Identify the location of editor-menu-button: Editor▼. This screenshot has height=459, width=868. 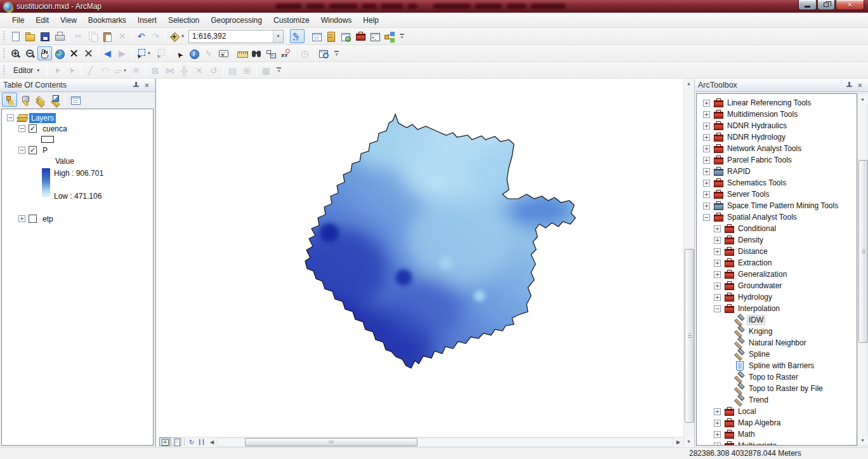
(27, 70).